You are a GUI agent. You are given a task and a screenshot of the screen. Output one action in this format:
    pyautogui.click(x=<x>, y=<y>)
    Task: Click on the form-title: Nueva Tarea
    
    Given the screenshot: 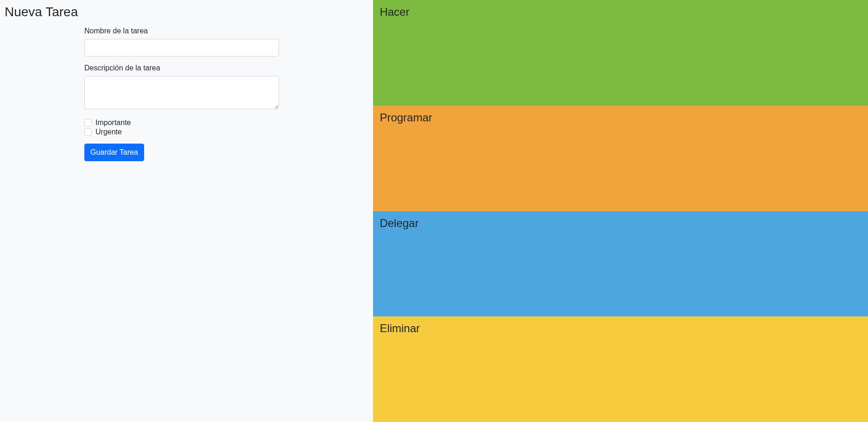 What is the action you would take?
    pyautogui.click(x=186, y=12)
    